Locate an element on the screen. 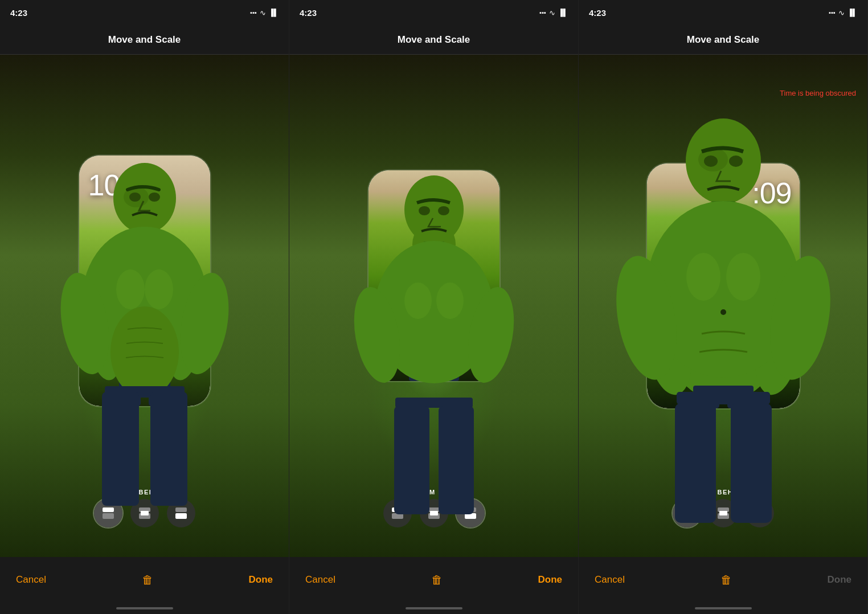 The height and width of the screenshot is (614, 868). status-bar-3: 4:23 ▪▪▪ ∿ ▐▌ is located at coordinates (723, 13).